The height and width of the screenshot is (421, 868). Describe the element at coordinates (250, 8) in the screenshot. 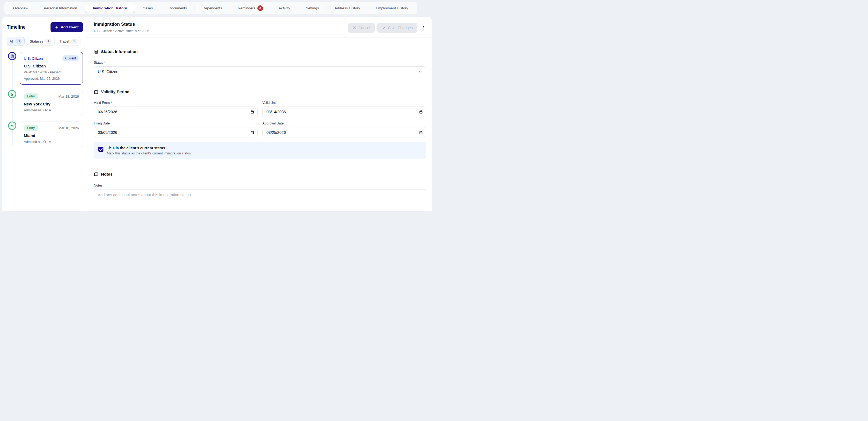

I see `tab-reminders: Reminders 3` at that location.